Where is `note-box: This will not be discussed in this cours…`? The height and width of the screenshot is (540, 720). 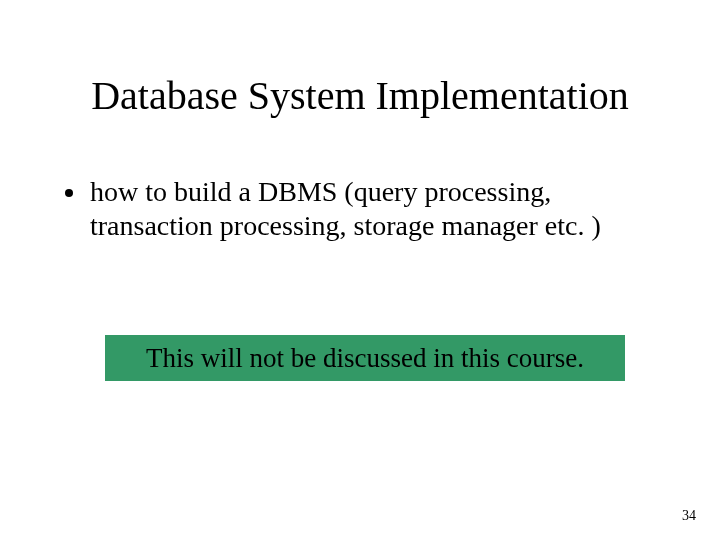 note-box: This will not be discussed in this cours… is located at coordinates (365, 358).